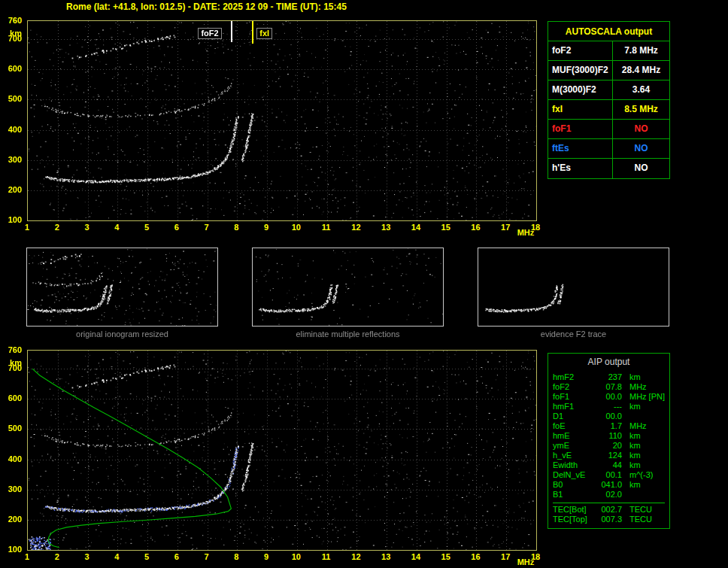  Describe the element at coordinates (608, 406) in the screenshot. I see `aip-param-value: ---` at that location.